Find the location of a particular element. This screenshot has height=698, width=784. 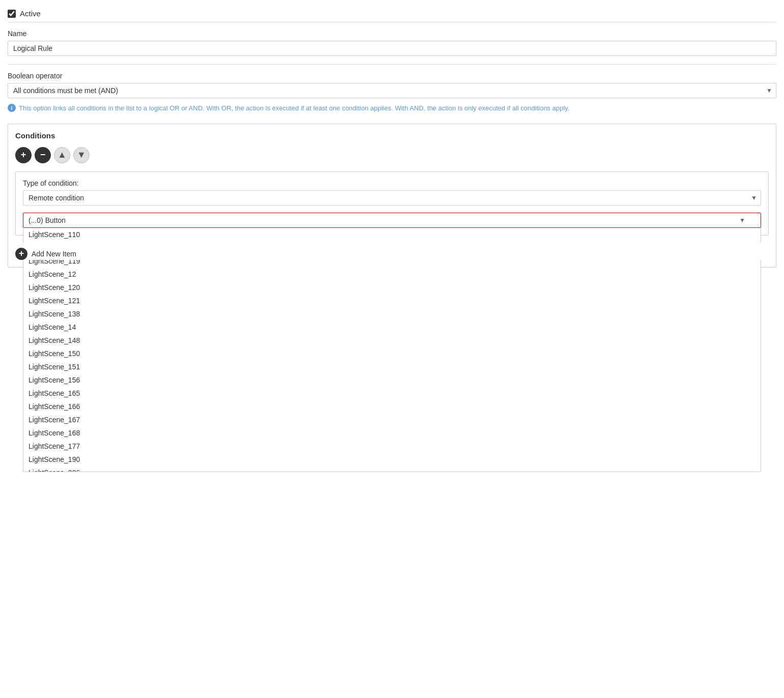

scene-dropdown-container: (...0) Button ▼ LightScene_110 LightScen… is located at coordinates (392, 220).